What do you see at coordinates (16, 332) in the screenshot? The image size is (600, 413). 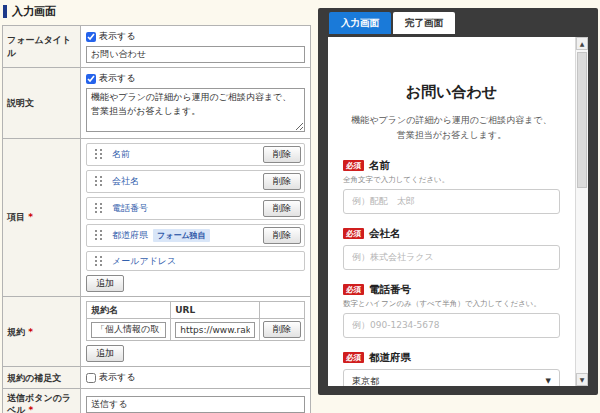 I see `row-terms-label: 規約` at bounding box center [16, 332].